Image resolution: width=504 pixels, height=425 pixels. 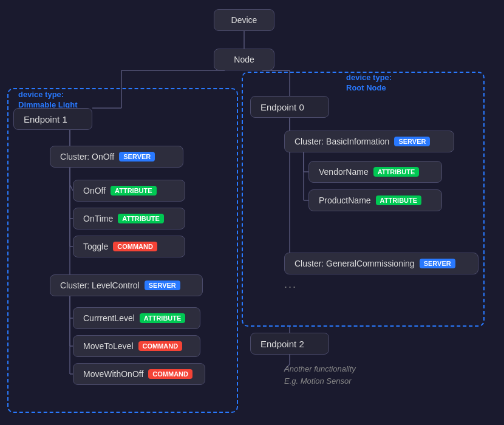 I want to click on device-node: Device, so click(x=244, y=20).